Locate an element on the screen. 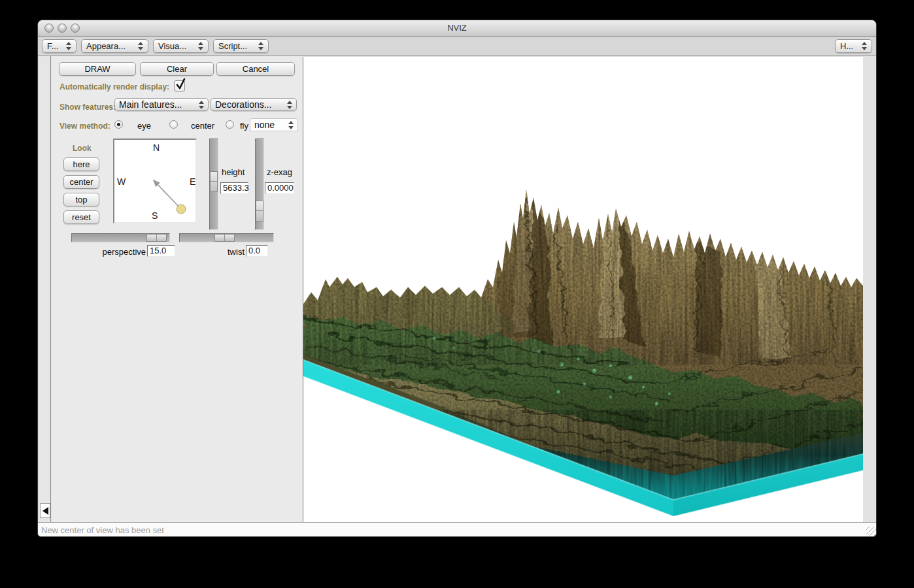  status-bar: New center of view has been set is located at coordinates (458, 529).